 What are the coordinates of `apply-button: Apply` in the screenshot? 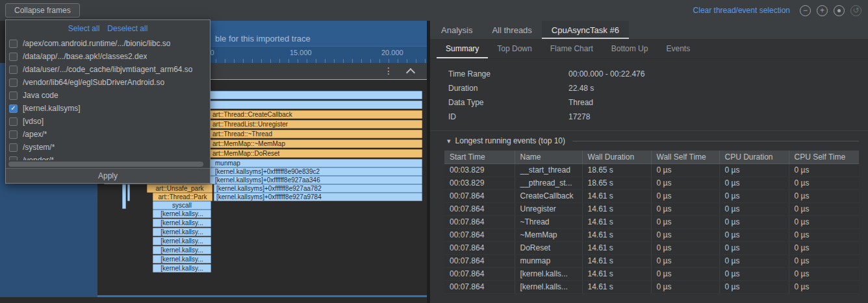 It's located at (108, 175).